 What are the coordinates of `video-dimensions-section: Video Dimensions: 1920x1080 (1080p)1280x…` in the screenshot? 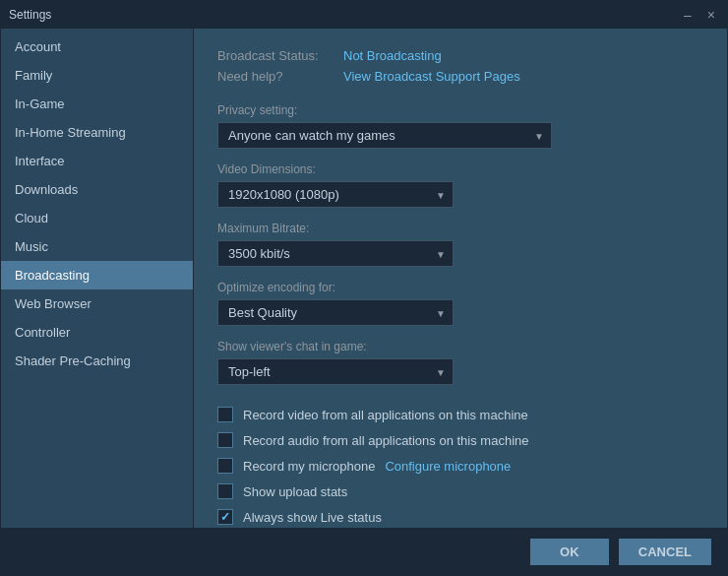 It's located at (460, 185).